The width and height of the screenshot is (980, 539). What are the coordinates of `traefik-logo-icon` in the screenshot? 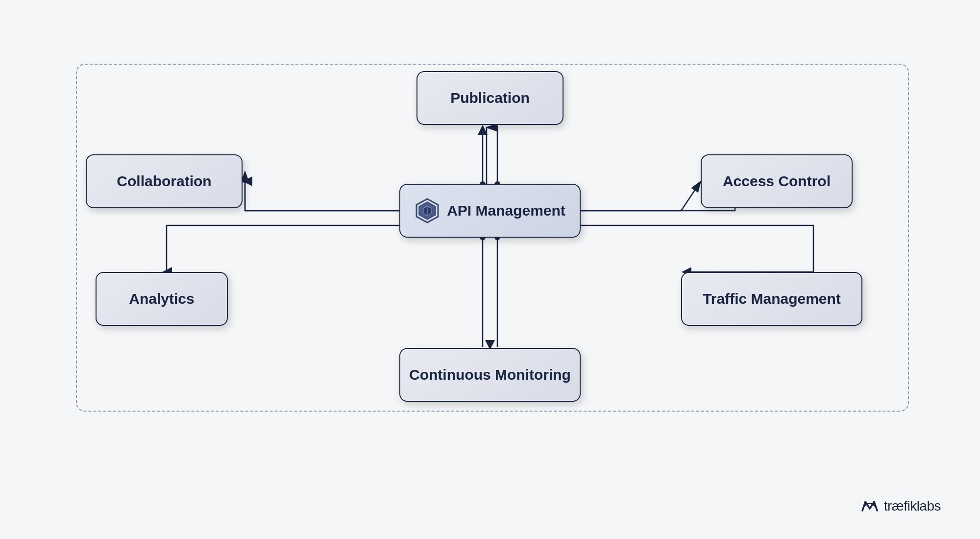 It's located at (870, 506).